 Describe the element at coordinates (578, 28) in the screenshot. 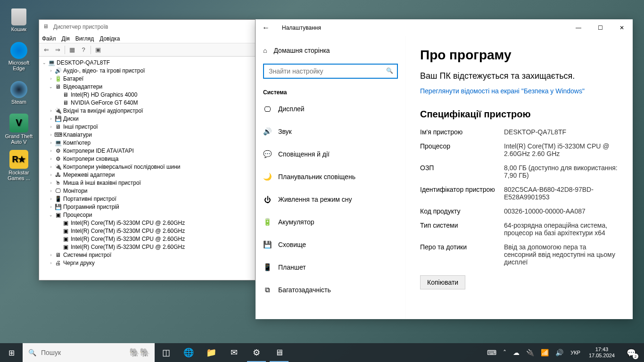

I see `minimize-button: —` at that location.